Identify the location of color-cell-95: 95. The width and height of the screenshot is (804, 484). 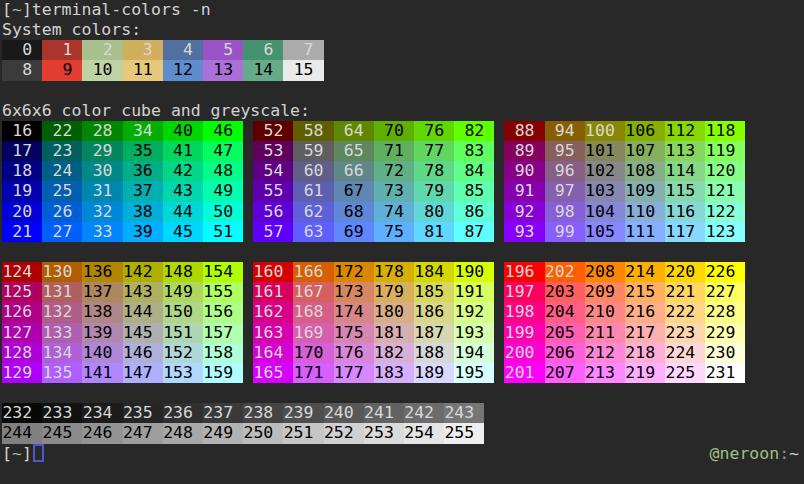
(565, 151).